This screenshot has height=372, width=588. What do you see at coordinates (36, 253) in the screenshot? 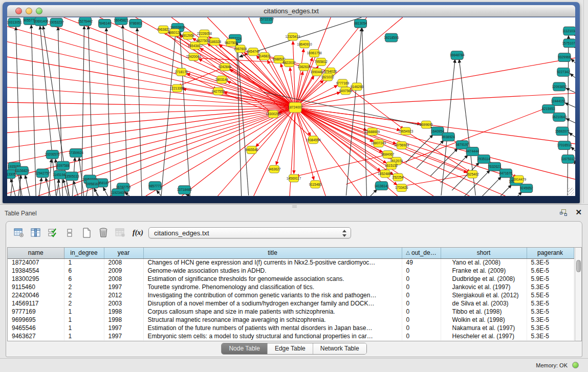
I see `column-header-name: name` at bounding box center [36, 253].